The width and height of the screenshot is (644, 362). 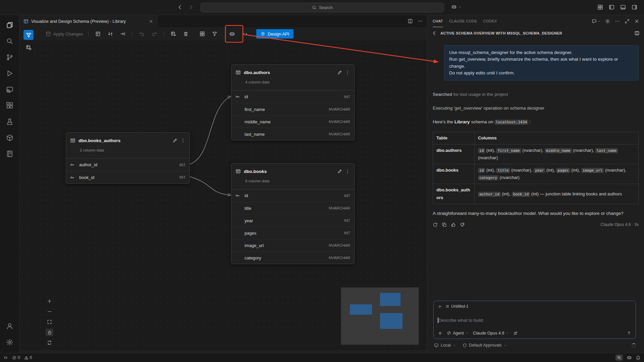 I want to click on column-row-pages: pagesINT, so click(x=293, y=233).